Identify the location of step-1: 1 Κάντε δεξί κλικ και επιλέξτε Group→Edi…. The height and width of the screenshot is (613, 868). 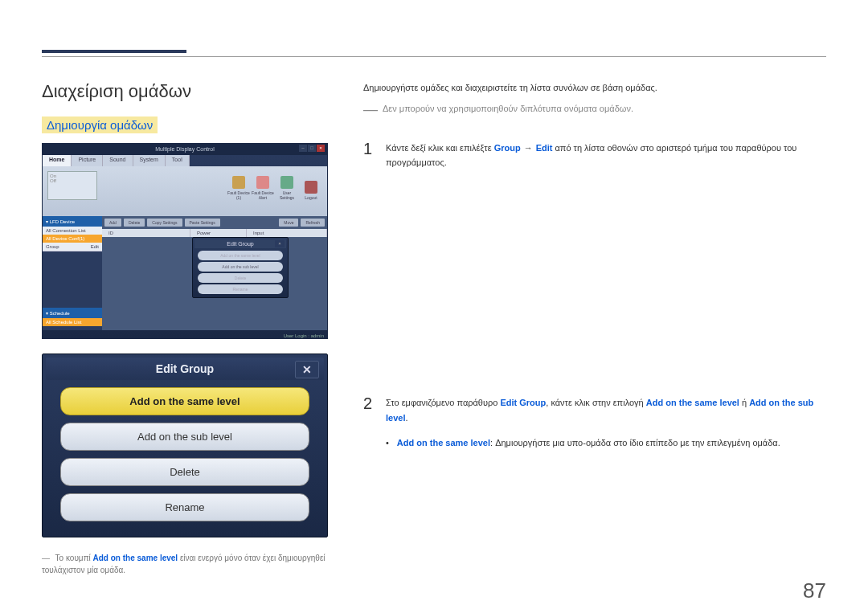
(595, 156).